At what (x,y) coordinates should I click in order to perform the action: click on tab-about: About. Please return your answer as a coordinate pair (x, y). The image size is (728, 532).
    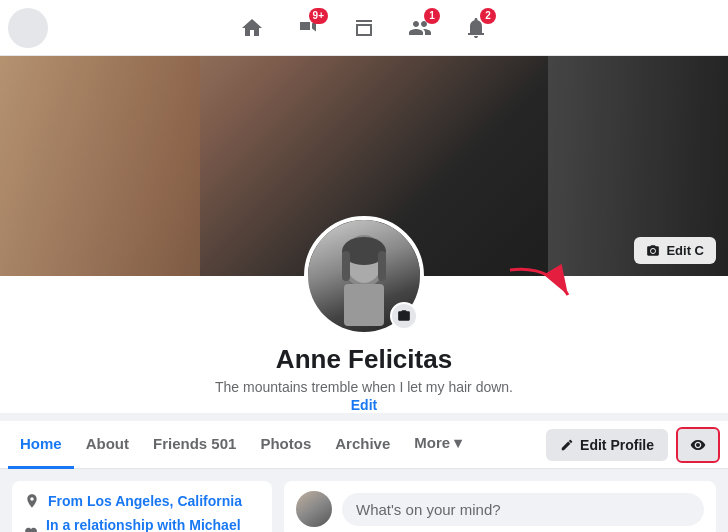
    Looking at the image, I should click on (108, 445).